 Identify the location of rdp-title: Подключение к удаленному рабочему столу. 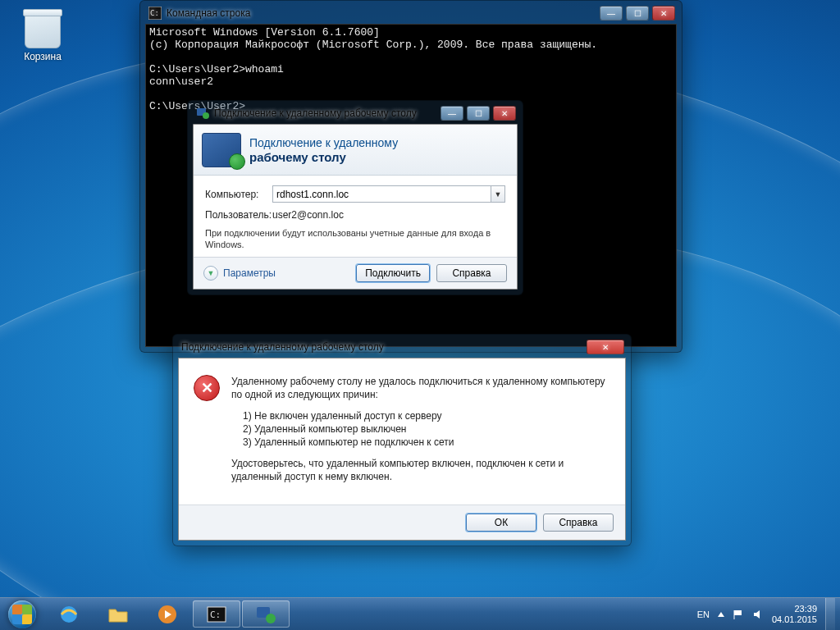
(315, 113).